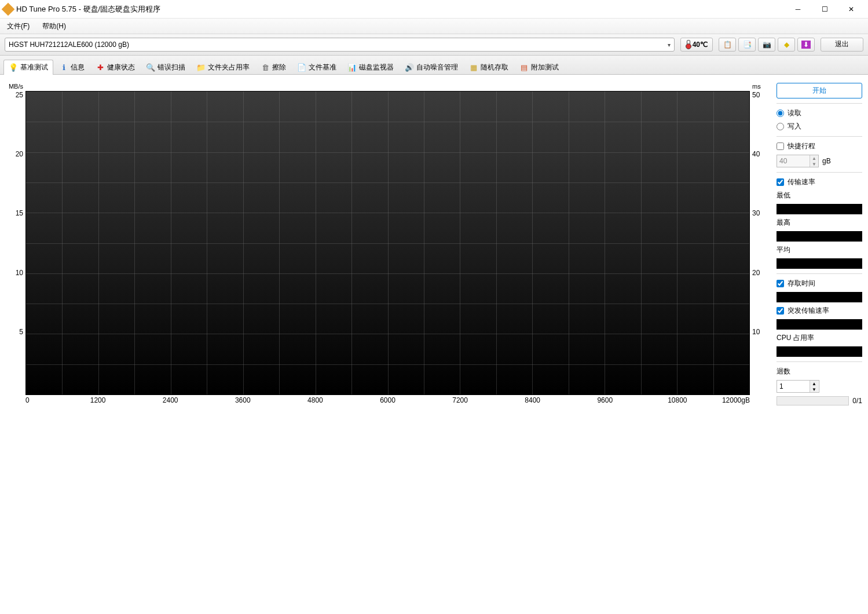  What do you see at coordinates (13, 68) in the screenshot?
I see `bulb-icon: 💡` at bounding box center [13, 68].